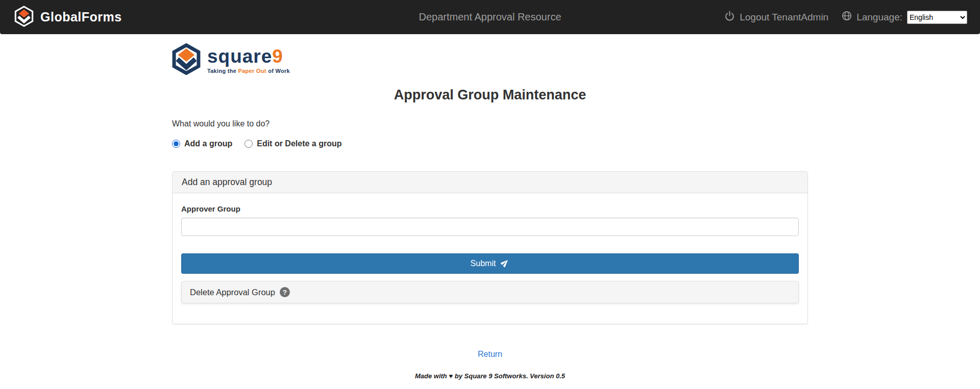  I want to click on question-text: What would you like to do?, so click(490, 124).